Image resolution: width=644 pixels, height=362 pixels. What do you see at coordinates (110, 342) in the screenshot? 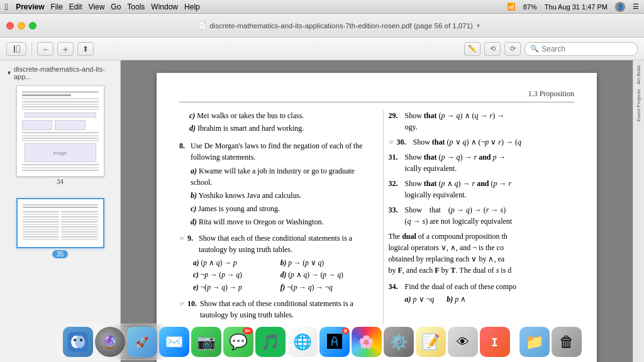
I see `dock-siri: 🔮` at bounding box center [110, 342].